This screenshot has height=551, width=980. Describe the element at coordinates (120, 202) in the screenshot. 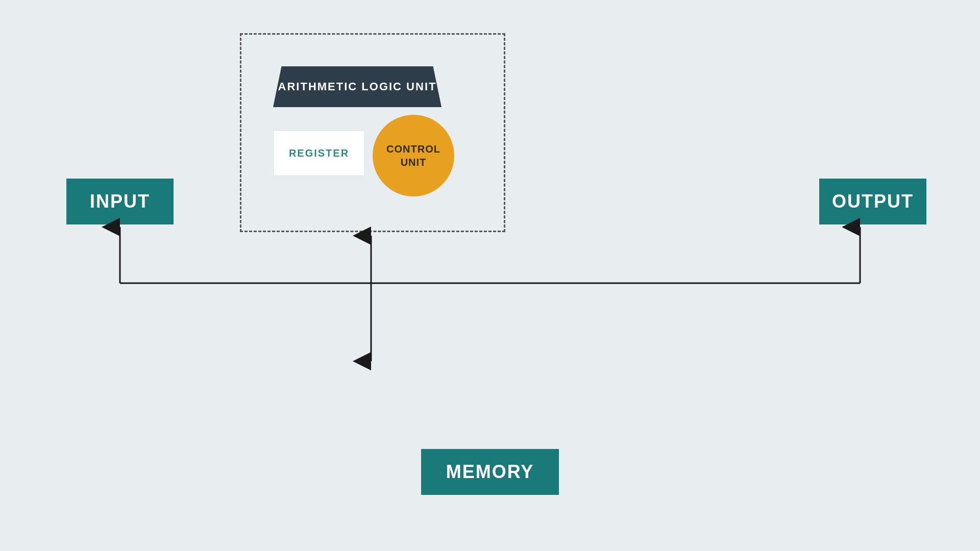

I see `input-label: INPUT` at that location.